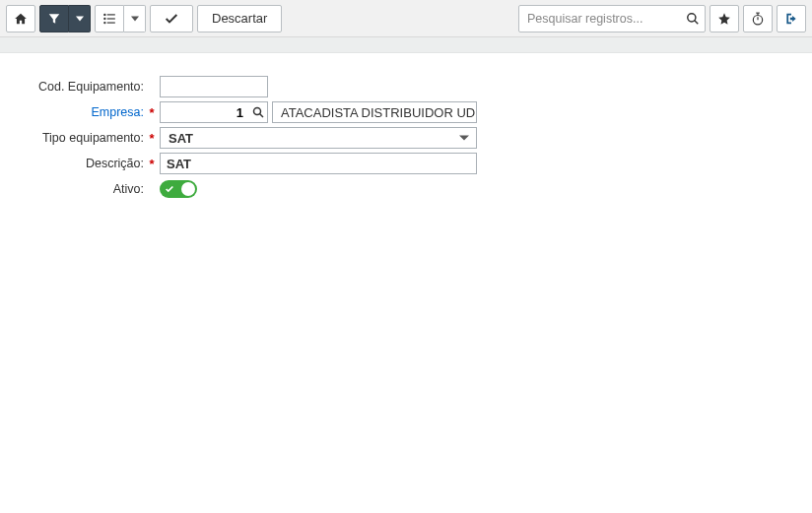  Describe the element at coordinates (214, 87) in the screenshot. I see `cod-equipamento-input` at that location.